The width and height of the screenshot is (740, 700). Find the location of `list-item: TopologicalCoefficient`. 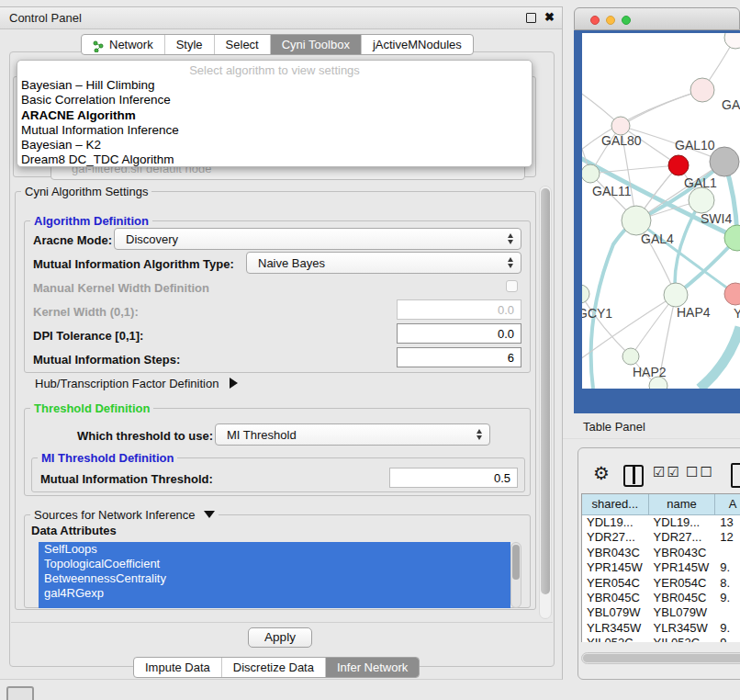

list-item: TopologicalCoefficient is located at coordinates (275, 564).